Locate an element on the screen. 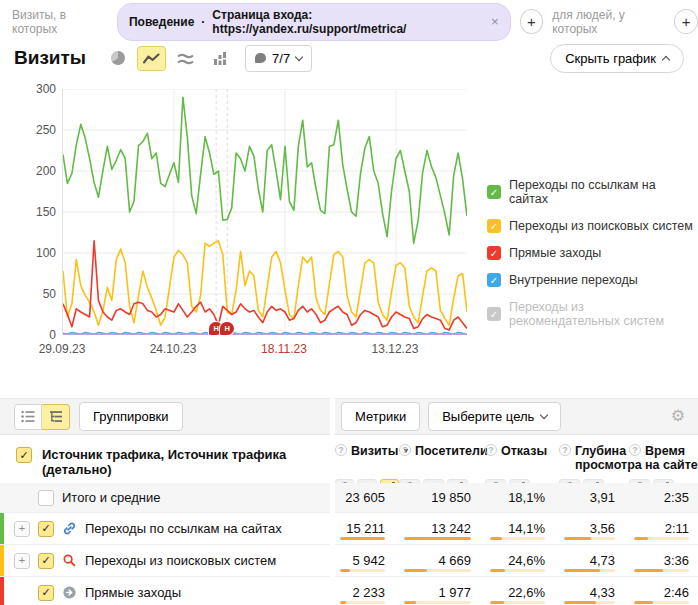 The width and height of the screenshot is (698, 605). tree-view-button is located at coordinates (56, 417).